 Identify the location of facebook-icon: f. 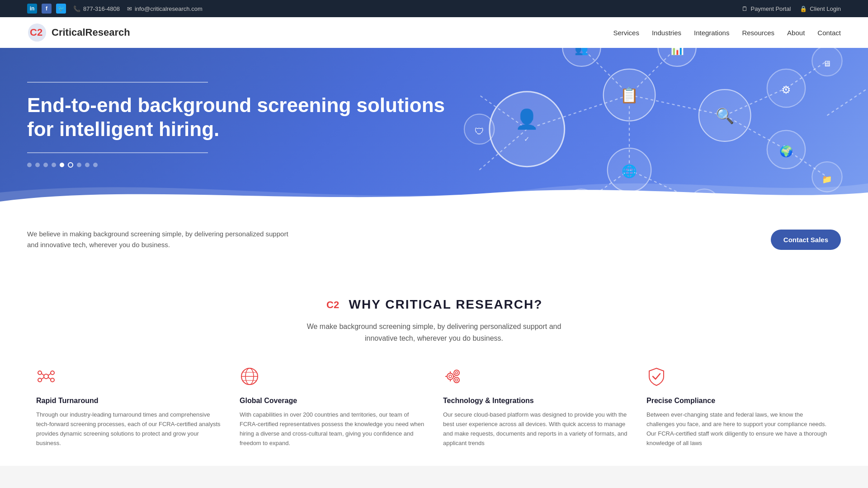
(47, 9).